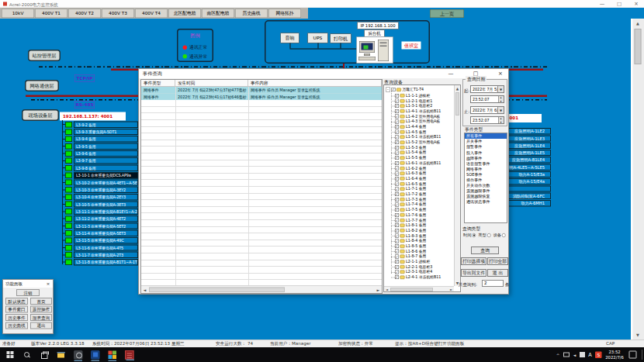  I want to click on tree-node: L1-5-3 备用, so click(420, 147).